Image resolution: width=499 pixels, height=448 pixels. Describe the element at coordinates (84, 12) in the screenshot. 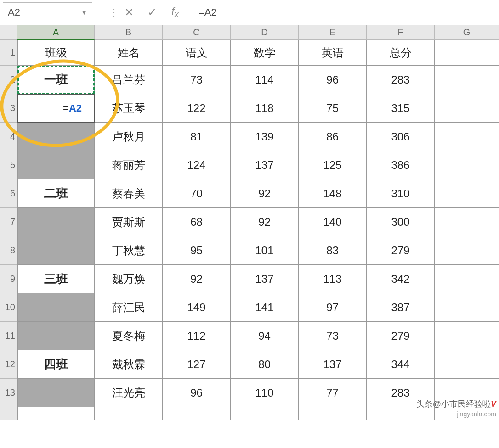

I see `chevron-down-icon: ▼` at that location.